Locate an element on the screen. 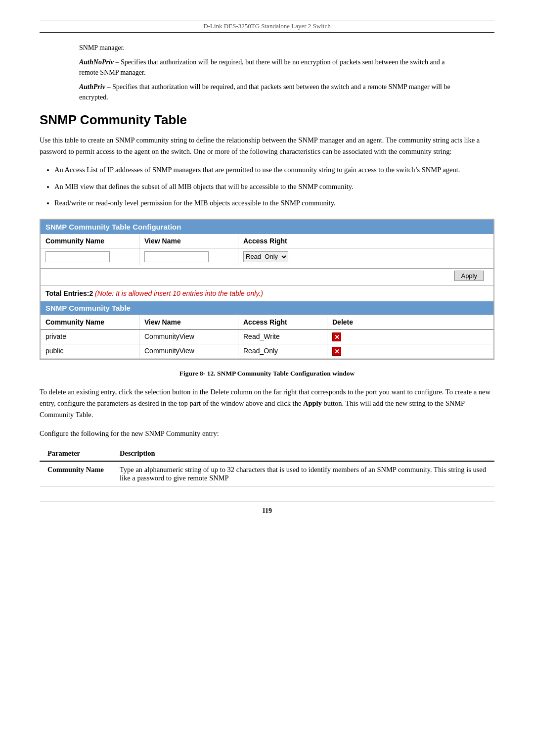 The width and height of the screenshot is (534, 756). desc-col-header: Description is located at coordinates (303, 454).